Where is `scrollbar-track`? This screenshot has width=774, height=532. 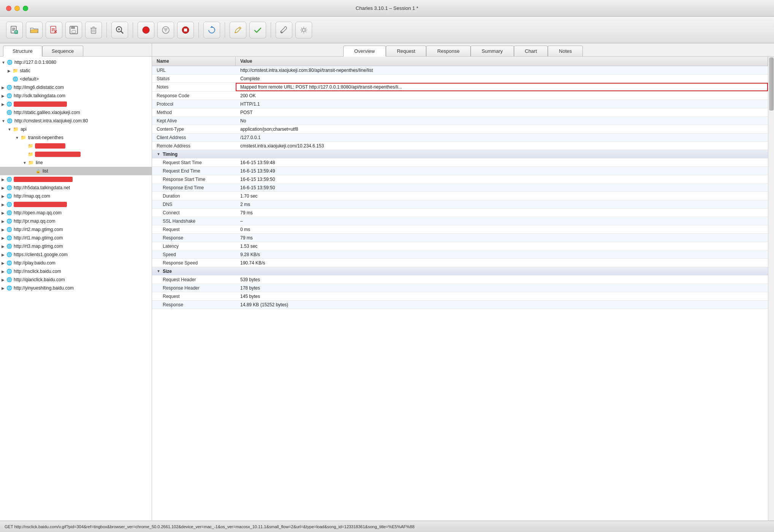
scrollbar-track is located at coordinates (771, 289).